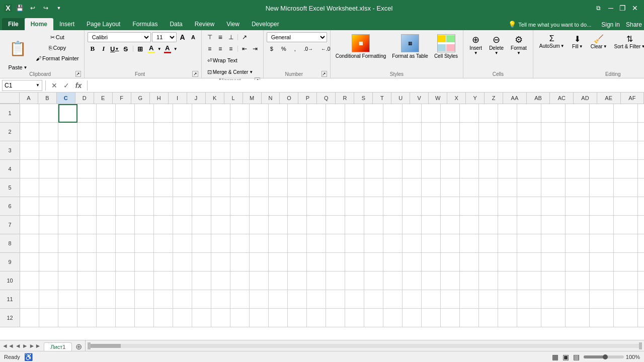 Image resolution: width=644 pixels, height=362 pixels. I want to click on cell-Y7, so click(489, 225).